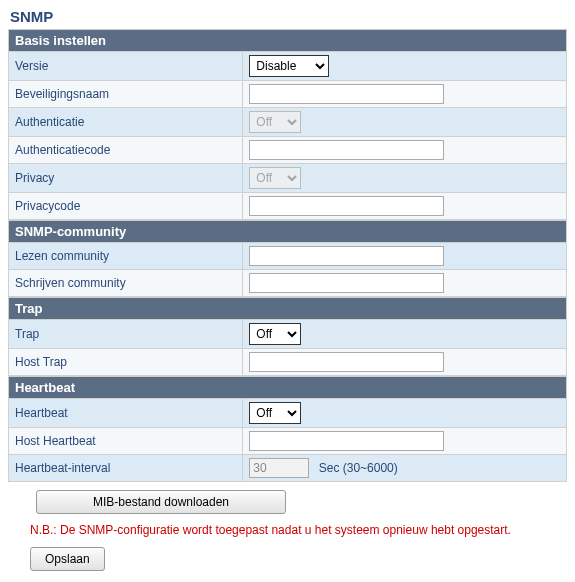  What do you see at coordinates (288, 40) in the screenshot?
I see `section-header-basic: Basis instellen` at bounding box center [288, 40].